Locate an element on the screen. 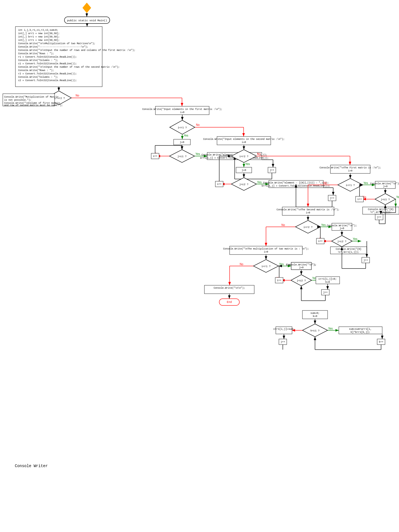 The height and width of the screenshot is (532, 399). svg-text:and row of second matrix must : and row of second matrix must be same.")… is located at coordinates (34, 105).